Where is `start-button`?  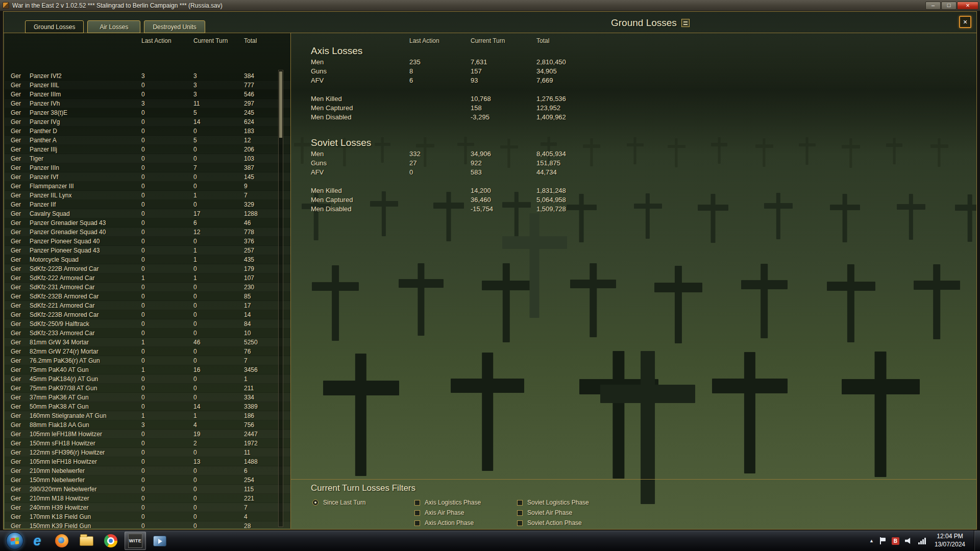 start-button is located at coordinates (15, 541).